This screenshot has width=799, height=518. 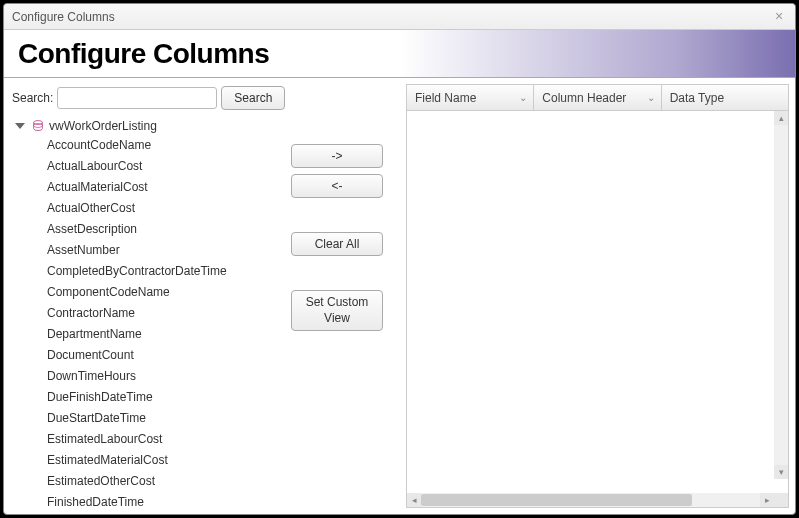 I want to click on column-data-type: Data Type, so click(x=725, y=98).